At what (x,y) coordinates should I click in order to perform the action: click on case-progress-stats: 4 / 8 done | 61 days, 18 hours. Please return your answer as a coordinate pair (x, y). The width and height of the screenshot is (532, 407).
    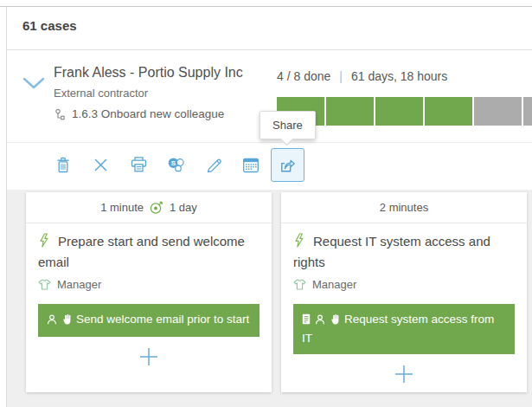
    Looking at the image, I should click on (362, 76).